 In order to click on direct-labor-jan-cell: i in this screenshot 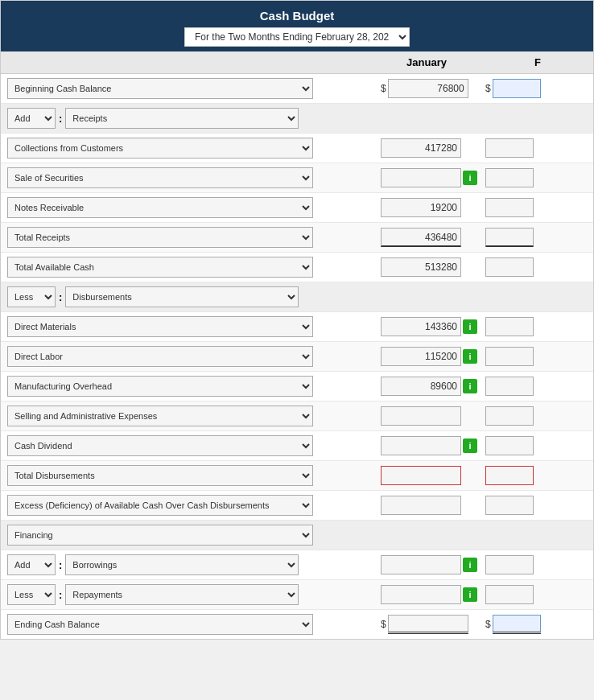, I will do `click(430, 356)`.